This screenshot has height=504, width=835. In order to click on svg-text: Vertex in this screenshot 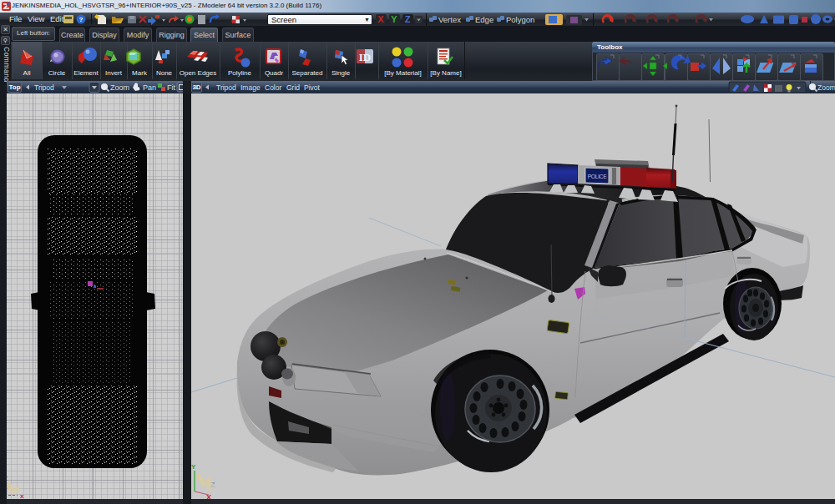, I will do `click(449, 20)`.